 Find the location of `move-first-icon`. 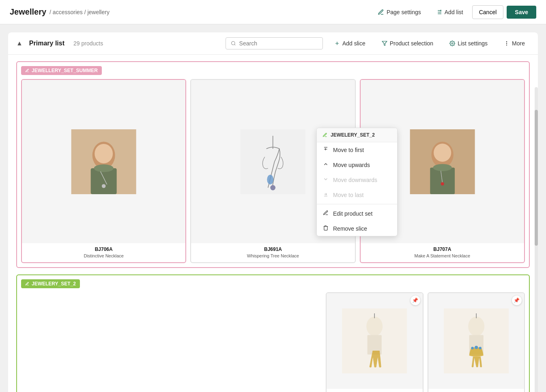

move-first-icon is located at coordinates (326, 150).